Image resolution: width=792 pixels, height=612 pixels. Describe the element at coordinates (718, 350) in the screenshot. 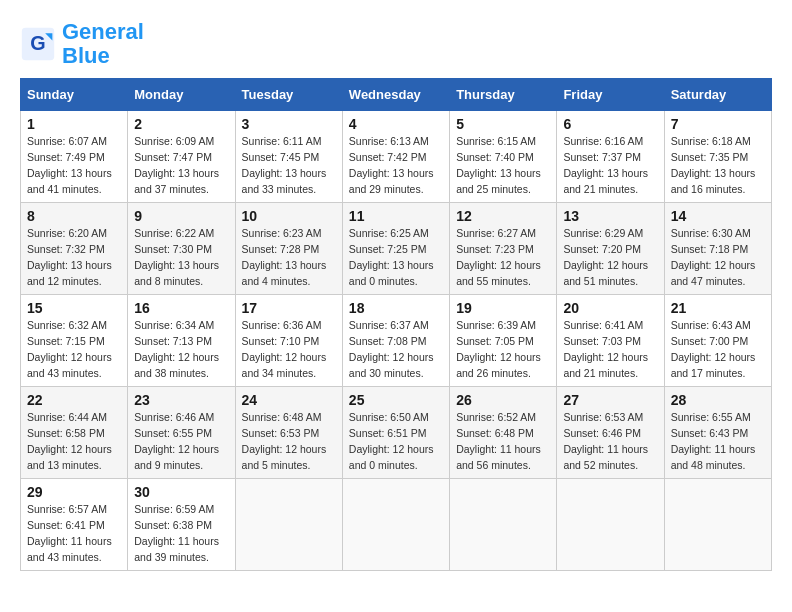

I see `day-info: Sunrise: 6:43 AMSunset: 7:00 PMDaylight:…` at that location.